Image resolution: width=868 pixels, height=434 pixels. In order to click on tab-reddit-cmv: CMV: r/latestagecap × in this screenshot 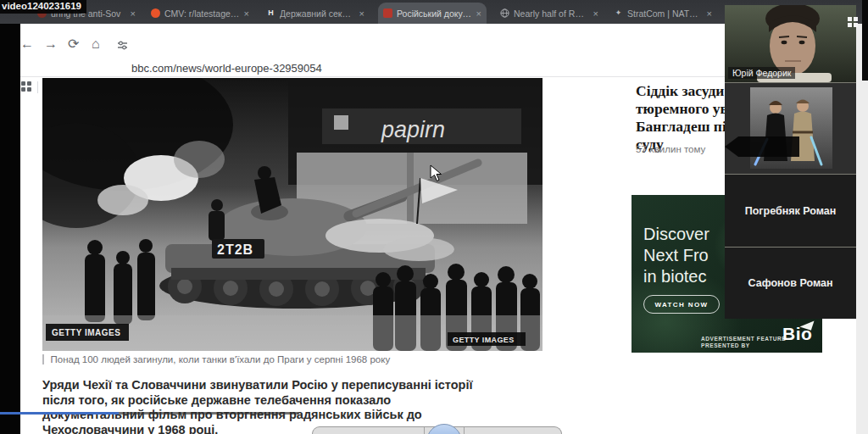, I will do `click(200, 14)`.